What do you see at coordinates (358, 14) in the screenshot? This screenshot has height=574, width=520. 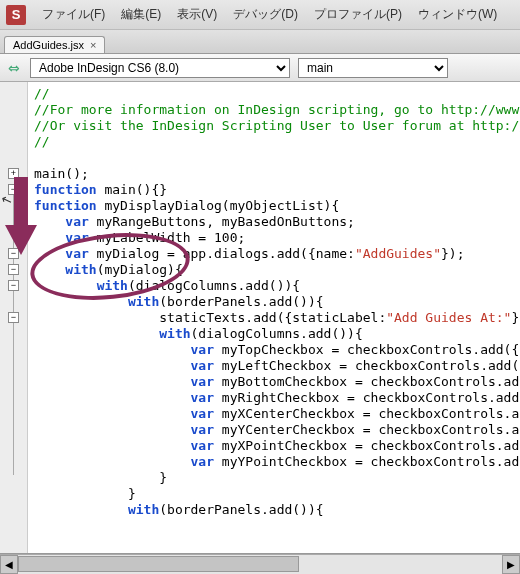 I see `menu-profile: プロファイル(P)` at bounding box center [358, 14].